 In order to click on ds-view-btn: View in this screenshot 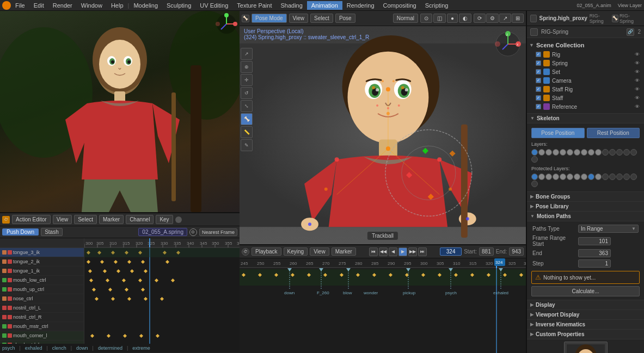, I will do `click(320, 251)`.